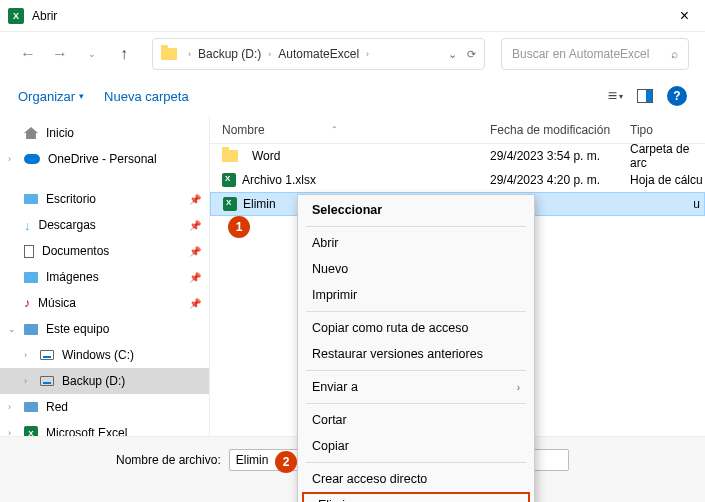 Image resolution: width=705 pixels, height=502 pixels. What do you see at coordinates (416, 420) in the screenshot?
I see `ctx-cut: Cortar` at bounding box center [416, 420].